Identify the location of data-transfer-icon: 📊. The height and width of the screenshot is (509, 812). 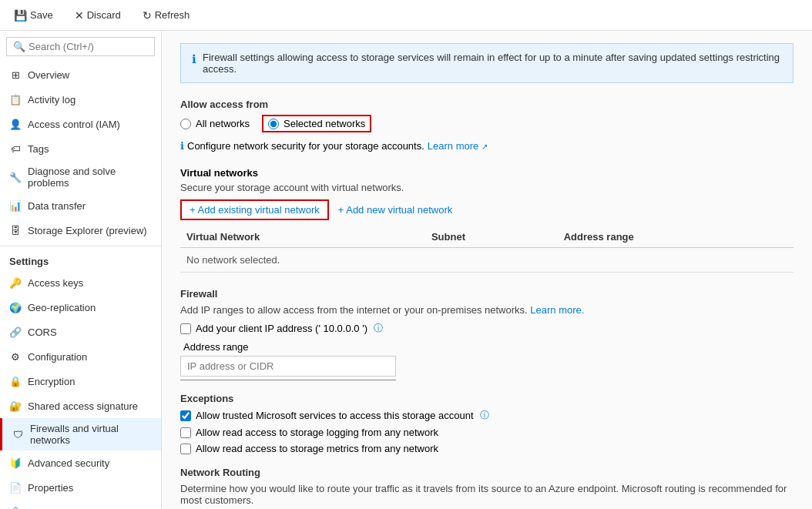
(15, 206).